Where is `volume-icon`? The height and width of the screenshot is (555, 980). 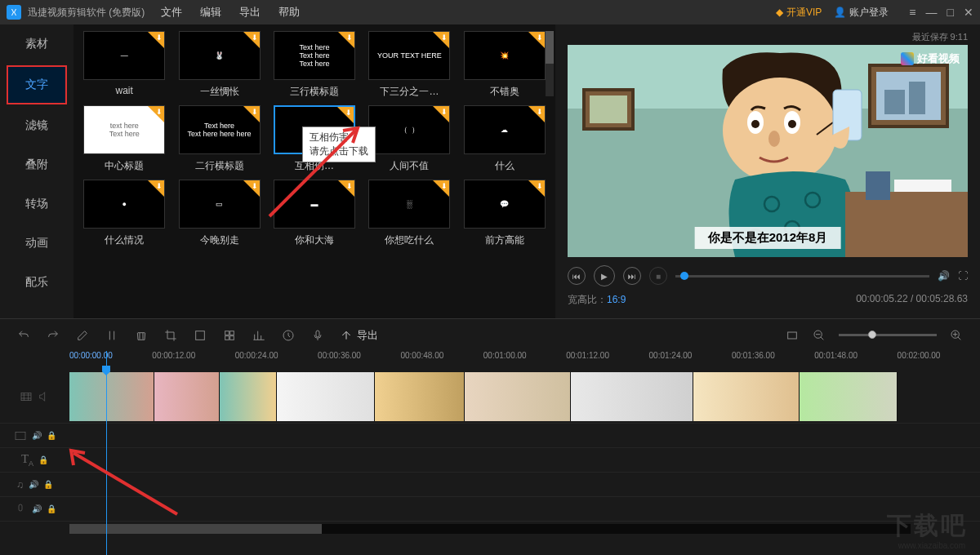
volume-icon is located at coordinates (44, 397).